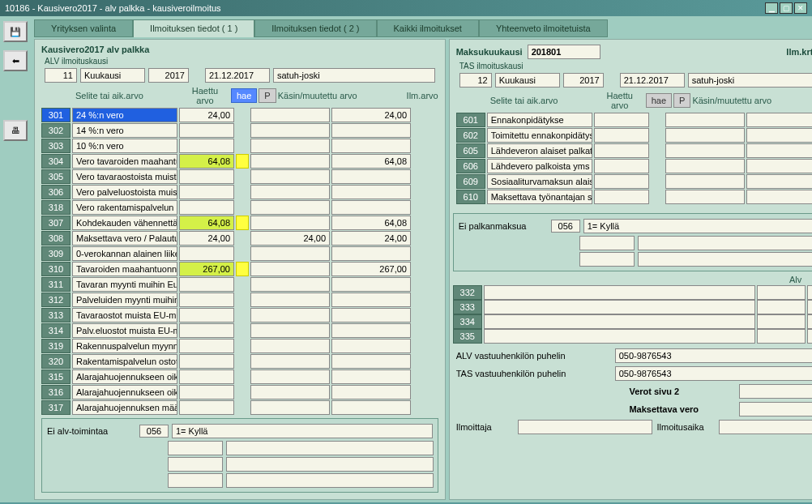 The width and height of the screenshot is (812, 504). Describe the element at coordinates (56, 315) in the screenshot. I see `row-code: 313` at that location.